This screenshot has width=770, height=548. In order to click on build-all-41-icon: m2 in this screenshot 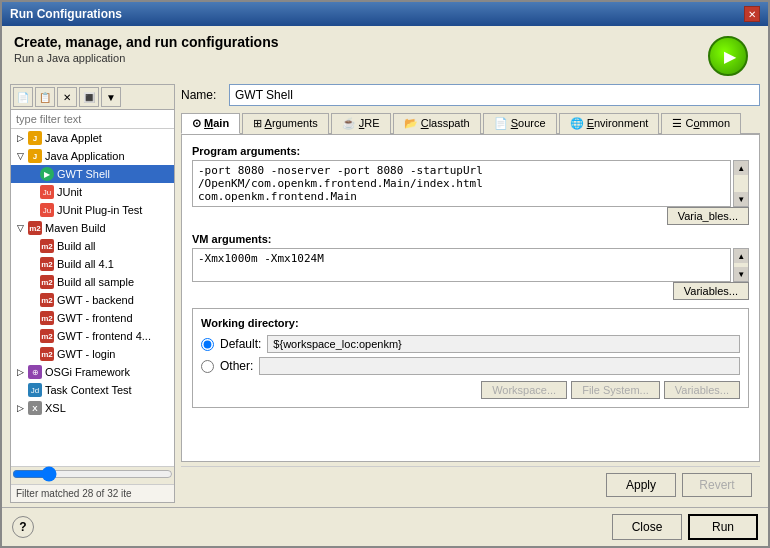, I will do `click(47, 264)`.